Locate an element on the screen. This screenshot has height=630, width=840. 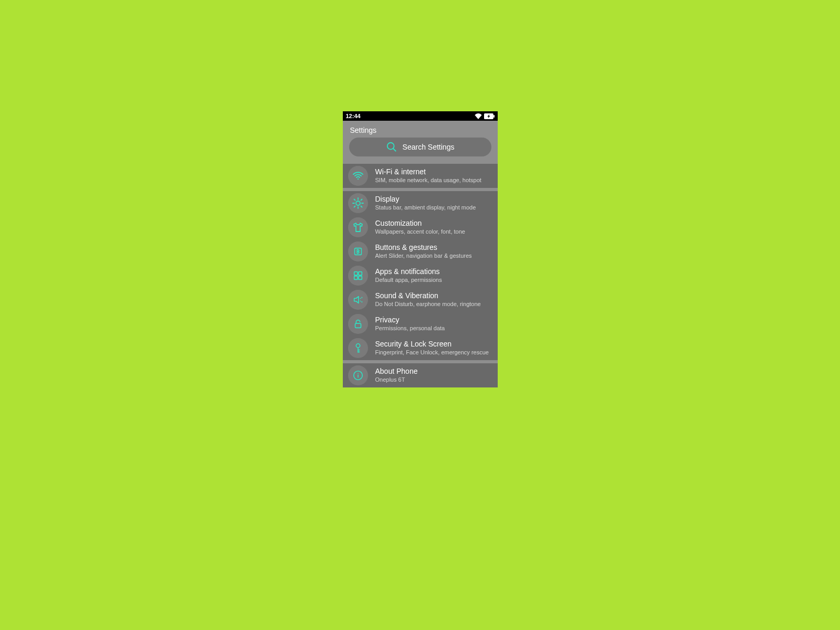
settings-row-sound: Sound & Viberation Do Not Disturb, earph… is located at coordinates (420, 300).